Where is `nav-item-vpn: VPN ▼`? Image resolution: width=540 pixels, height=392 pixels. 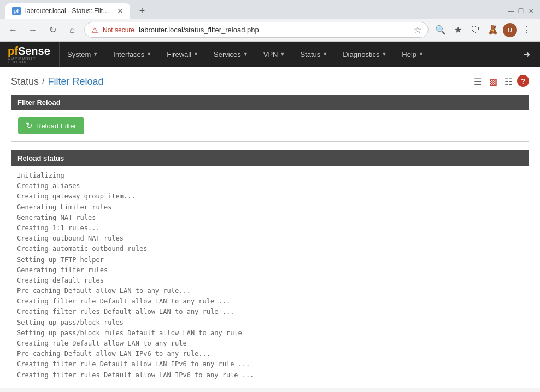
nav-item-vpn: VPN ▼ is located at coordinates (274, 55).